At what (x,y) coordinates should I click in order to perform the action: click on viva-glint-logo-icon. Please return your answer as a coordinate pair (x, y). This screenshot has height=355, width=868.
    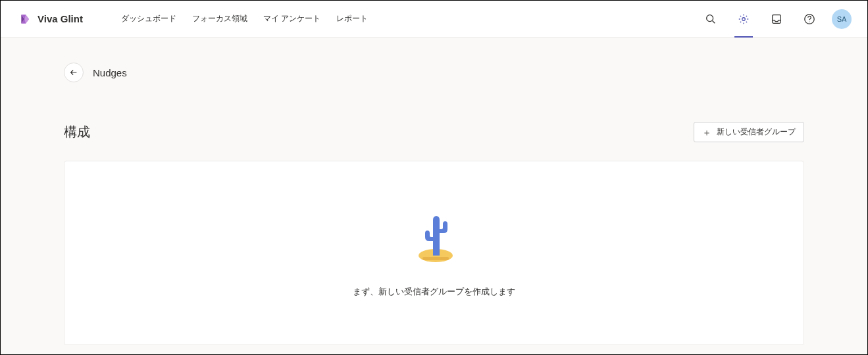
    Looking at the image, I should click on (26, 19).